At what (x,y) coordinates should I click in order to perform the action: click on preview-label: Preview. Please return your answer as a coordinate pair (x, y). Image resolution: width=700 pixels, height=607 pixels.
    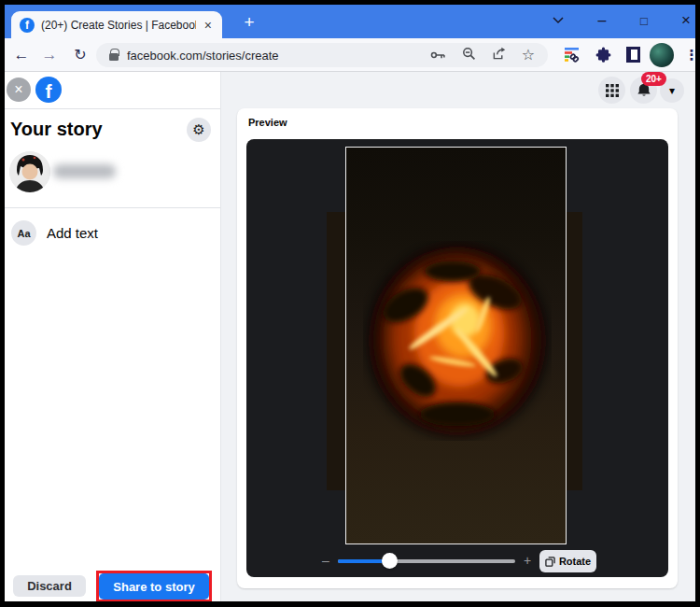
    Looking at the image, I should click on (268, 122).